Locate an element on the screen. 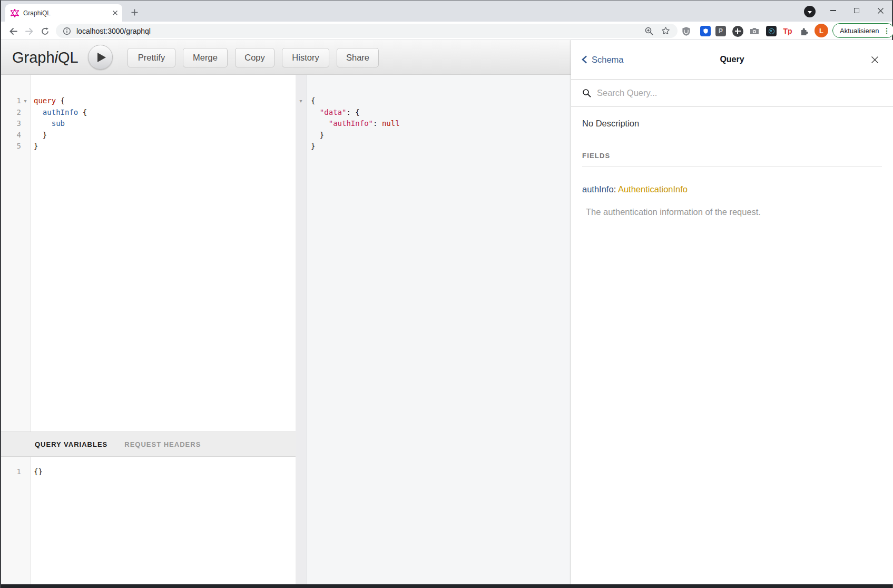  tab-title: GraphiQL is located at coordinates (67, 13).